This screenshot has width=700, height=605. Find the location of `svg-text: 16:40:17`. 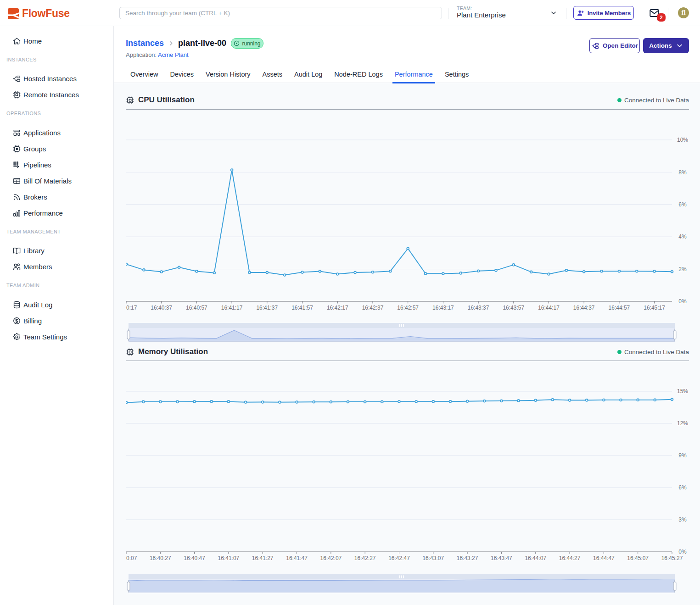

svg-text: 16:40:17 is located at coordinates (131, 308).